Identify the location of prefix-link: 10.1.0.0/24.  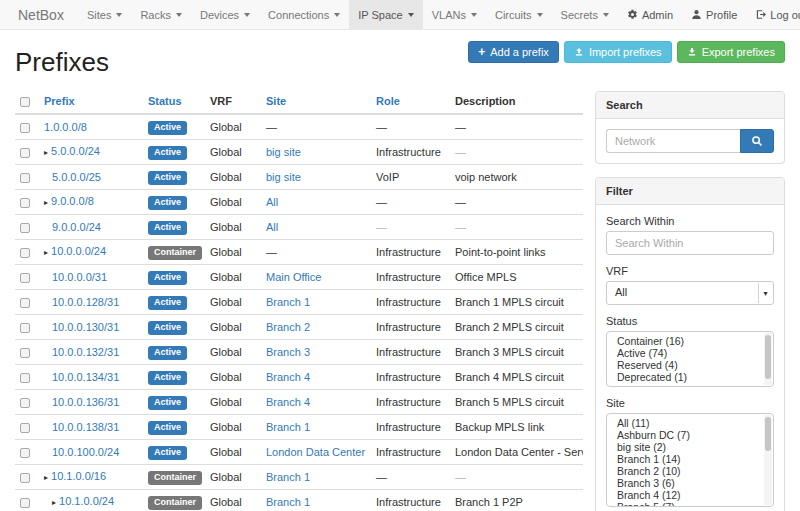
(86, 501).